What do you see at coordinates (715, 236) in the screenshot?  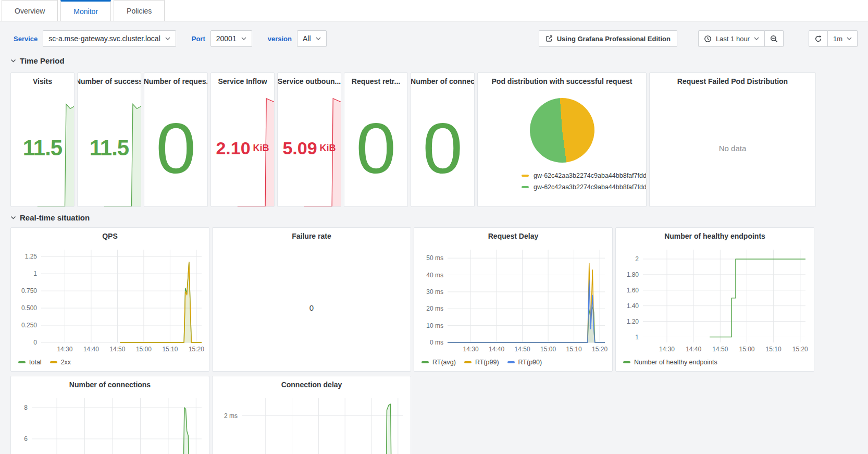 I see `panel-title: Number of healthy endpoints` at bounding box center [715, 236].